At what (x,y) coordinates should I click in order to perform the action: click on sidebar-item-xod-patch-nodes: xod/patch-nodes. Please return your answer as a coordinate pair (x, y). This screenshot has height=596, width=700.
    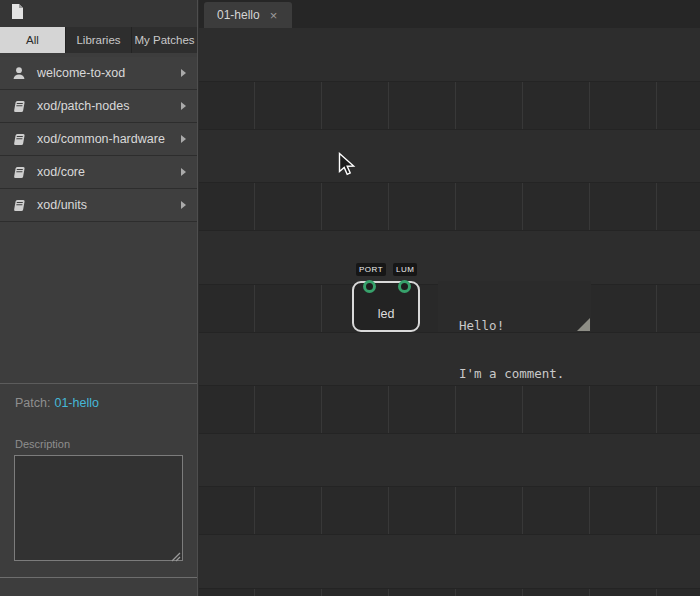
    Looking at the image, I should click on (98, 106).